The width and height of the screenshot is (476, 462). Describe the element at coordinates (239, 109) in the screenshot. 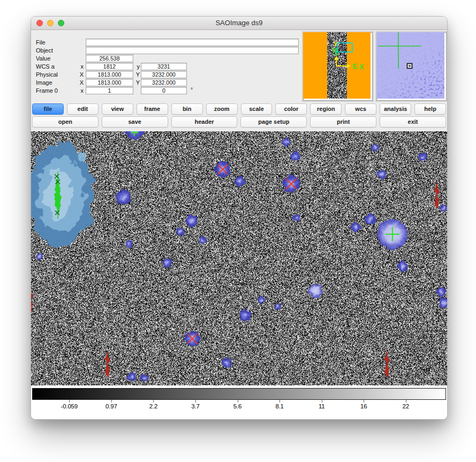

I see `menu-bar: fileeditviewframebinzoomscalecolorregion…` at that location.